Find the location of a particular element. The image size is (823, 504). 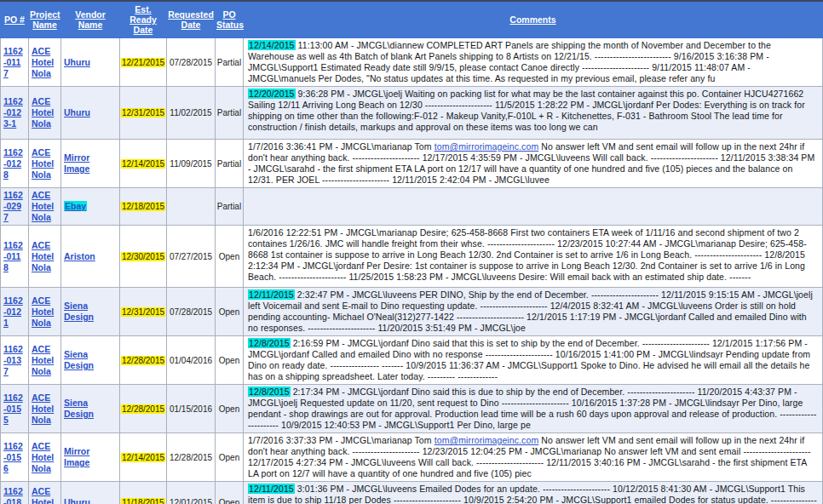

comments-cell: 12/20/2015 9:36:28 PM - JMCGL\joelj Wait… is located at coordinates (533, 113).